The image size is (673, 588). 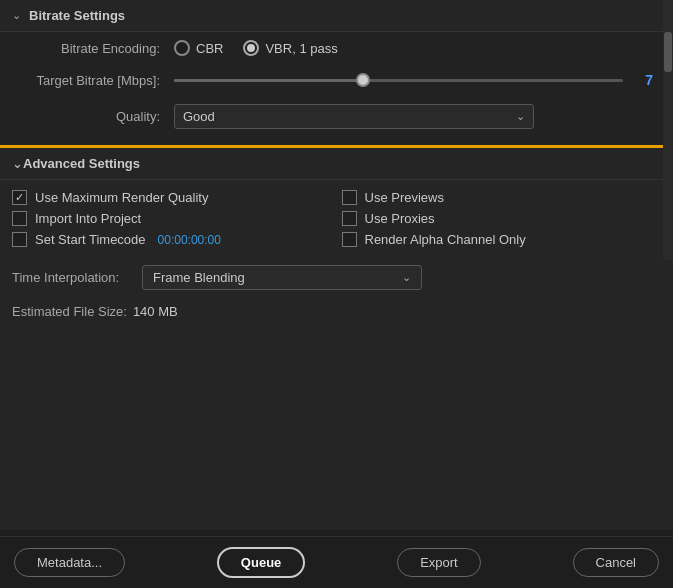 I want to click on checkbox-use-proxies-label: Use Proxies, so click(x=400, y=218).